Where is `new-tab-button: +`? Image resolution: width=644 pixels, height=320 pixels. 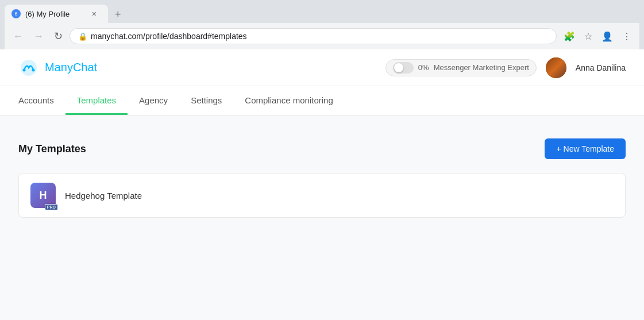 new-tab-button: + is located at coordinates (118, 15).